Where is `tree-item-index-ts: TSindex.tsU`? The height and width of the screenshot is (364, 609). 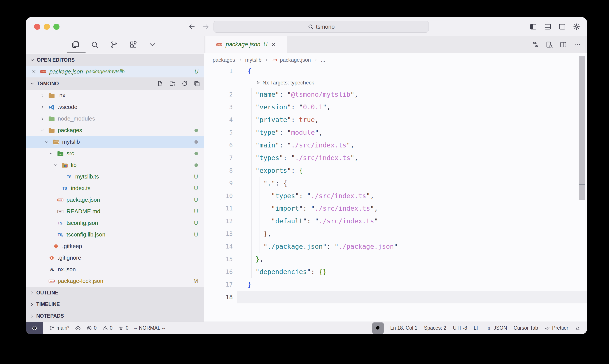 tree-item-index-ts: TSindex.tsU is located at coordinates (115, 188).